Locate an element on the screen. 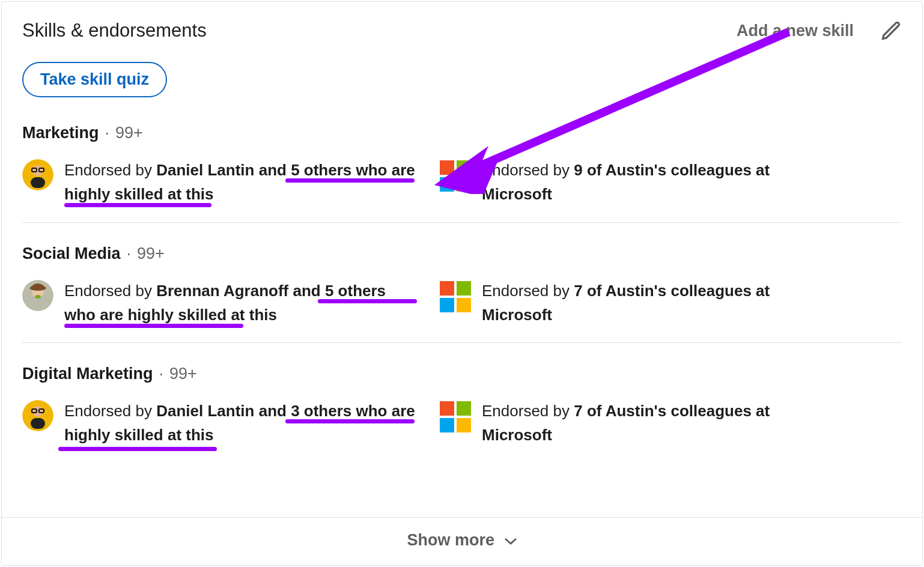 The height and width of the screenshot is (567, 924). endorsement-row: Endorsed by Daniel Lantin and 3 others w… is located at coordinates (462, 423).